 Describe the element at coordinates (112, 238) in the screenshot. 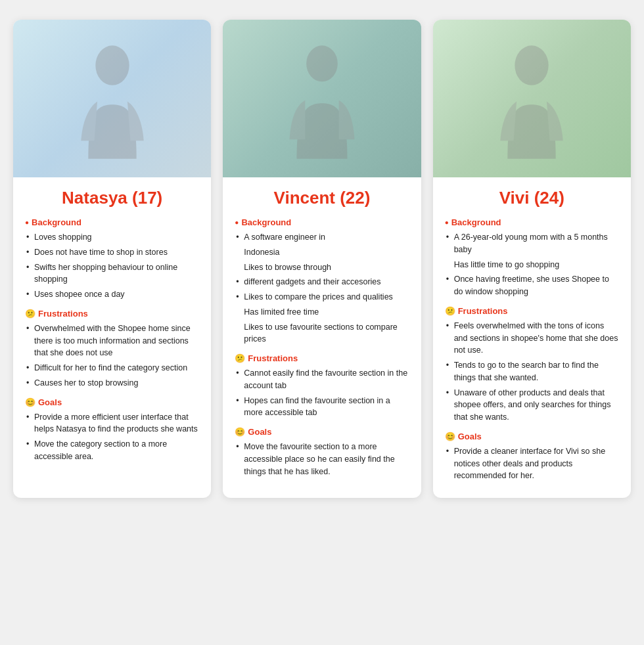

I see `list-item: Loves shopping` at that location.